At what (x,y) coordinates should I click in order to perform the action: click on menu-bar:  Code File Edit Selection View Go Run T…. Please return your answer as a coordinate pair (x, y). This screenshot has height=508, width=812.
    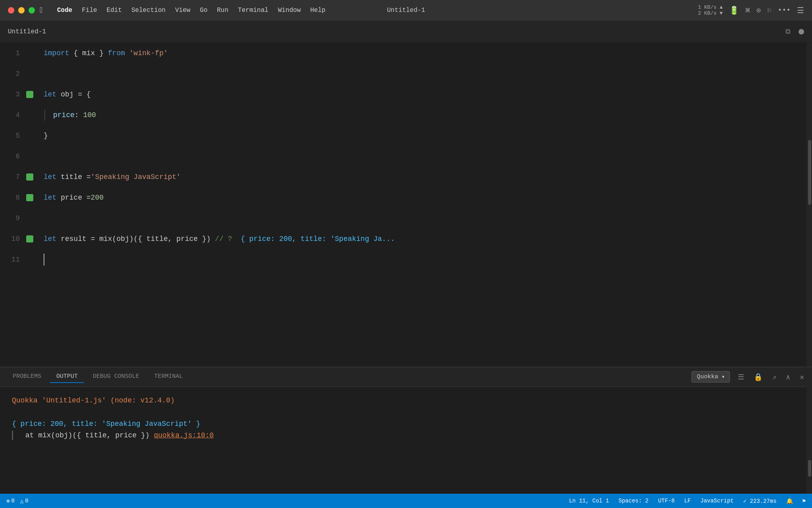
    Looking at the image, I should click on (182, 10).